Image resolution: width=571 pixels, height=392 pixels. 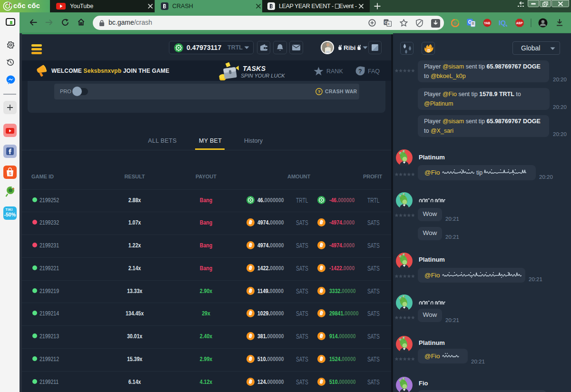 I want to click on svg-text: x, so click(x=389, y=24).